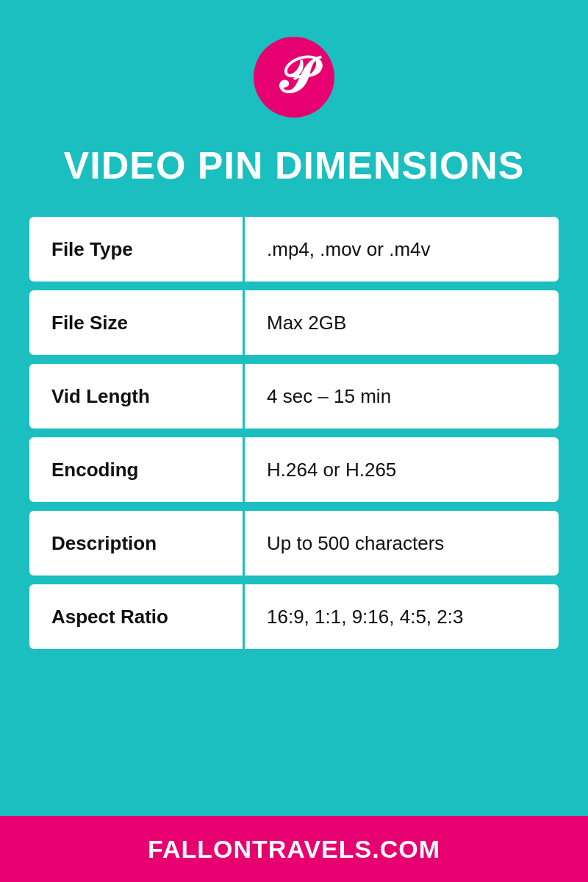 Image resolution: width=588 pixels, height=882 pixels. Describe the element at coordinates (136, 617) in the screenshot. I see `cell-label-5: Aspect Ratio` at that location.